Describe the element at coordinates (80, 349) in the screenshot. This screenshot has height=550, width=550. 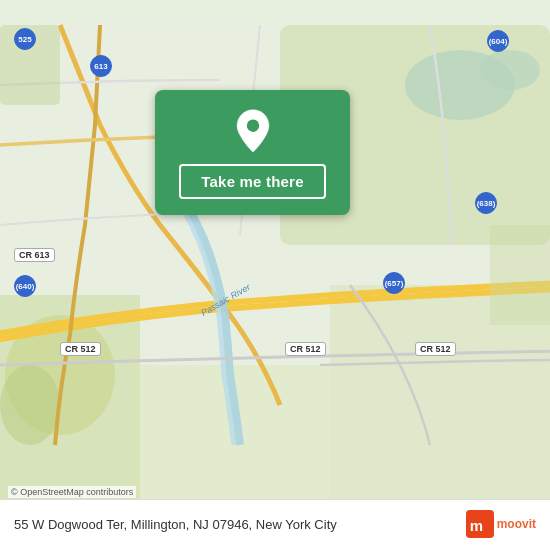
I see `badge-cr512a: CR 512` at that location.